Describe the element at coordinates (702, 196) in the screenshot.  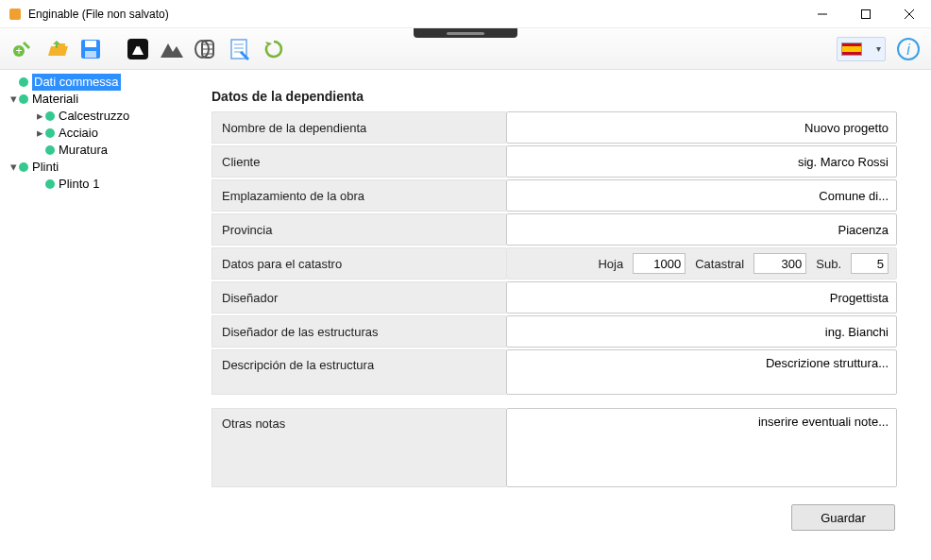
I see `input-emplazamiento` at that location.